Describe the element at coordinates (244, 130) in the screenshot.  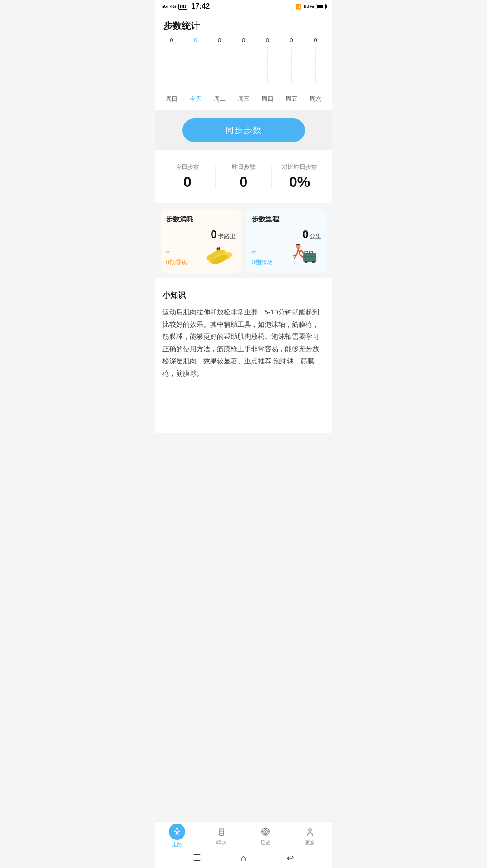
I see `sync-button: 同步步数` at that location.